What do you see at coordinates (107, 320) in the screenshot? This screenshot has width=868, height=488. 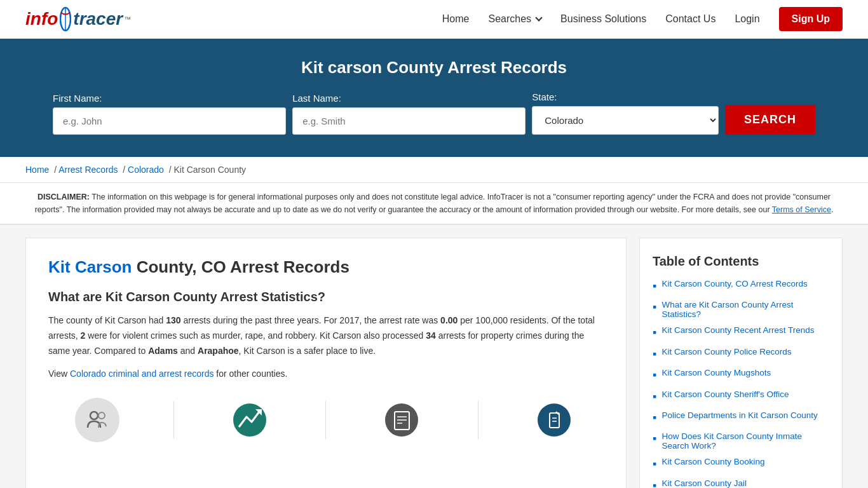 I see `para-1: The county of Kit Carson had` at bounding box center [107, 320].